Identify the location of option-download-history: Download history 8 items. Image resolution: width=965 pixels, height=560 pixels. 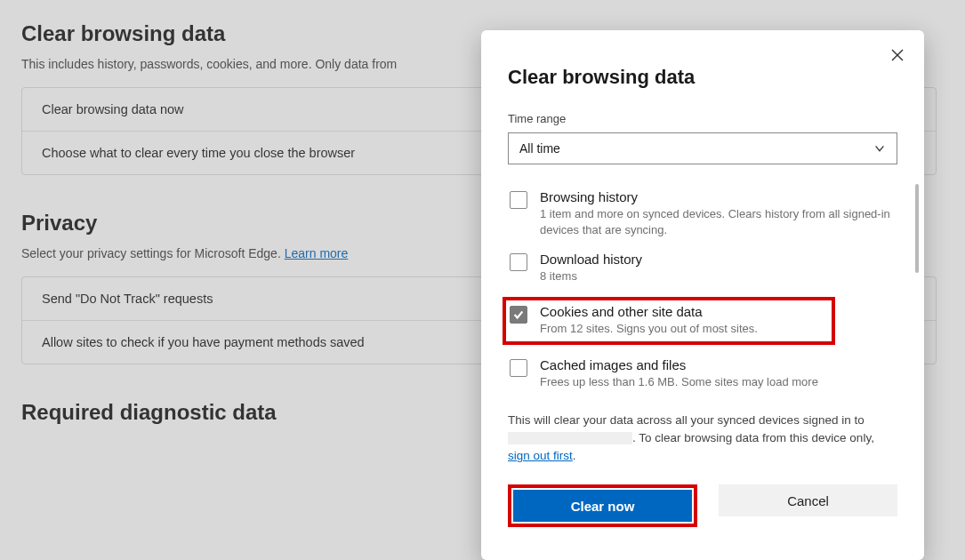
(703, 270).